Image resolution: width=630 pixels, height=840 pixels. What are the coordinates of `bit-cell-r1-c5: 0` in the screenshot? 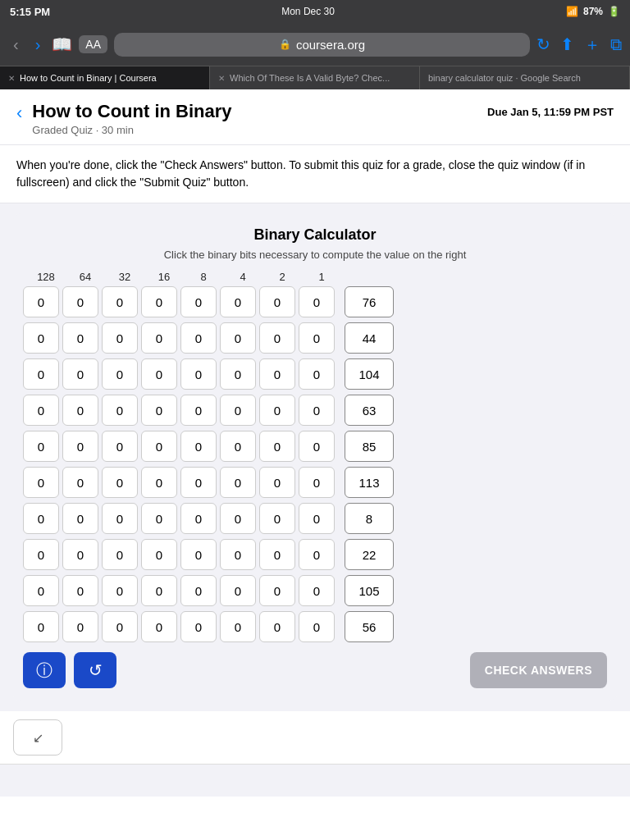 It's located at (238, 338).